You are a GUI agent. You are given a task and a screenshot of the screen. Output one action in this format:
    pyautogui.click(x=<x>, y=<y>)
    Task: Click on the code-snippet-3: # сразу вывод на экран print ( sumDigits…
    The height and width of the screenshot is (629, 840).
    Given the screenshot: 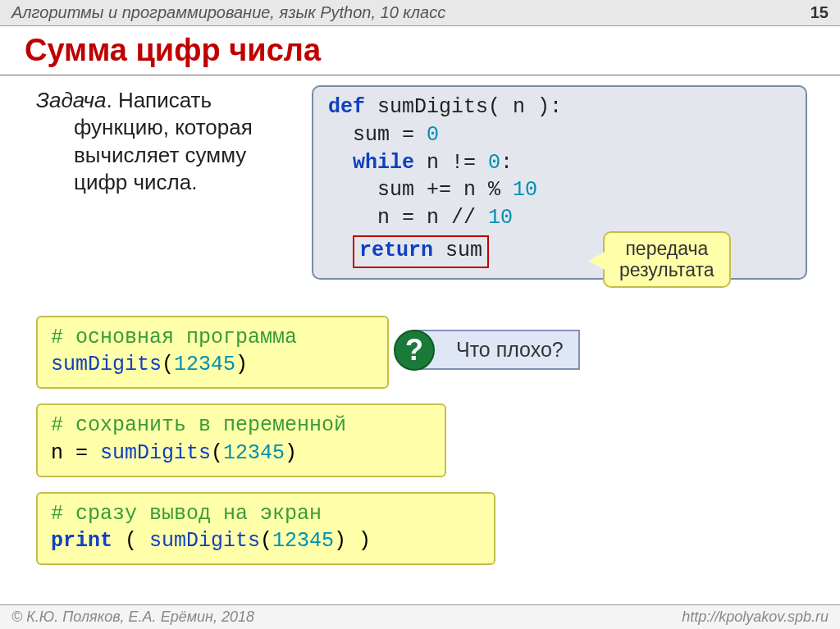 What is the action you would take?
    pyautogui.click(x=266, y=529)
    